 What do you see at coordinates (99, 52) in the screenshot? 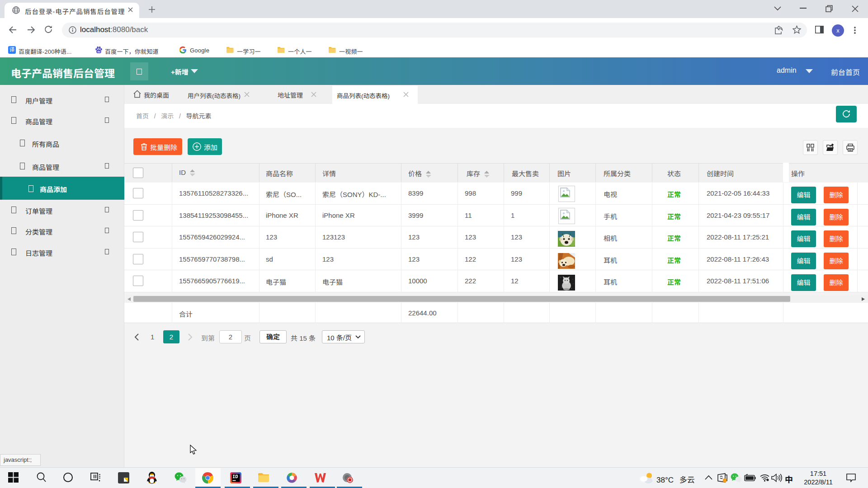
I see `svg-text: du` at bounding box center [99, 52].